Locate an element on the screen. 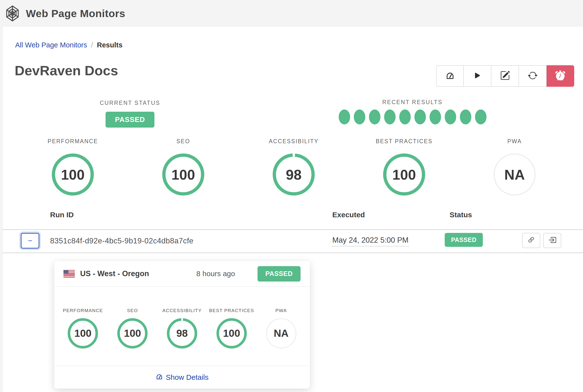 This screenshot has height=392, width=583. executed-cell: May 24, 2022 5:00 PM is located at coordinates (370, 241).